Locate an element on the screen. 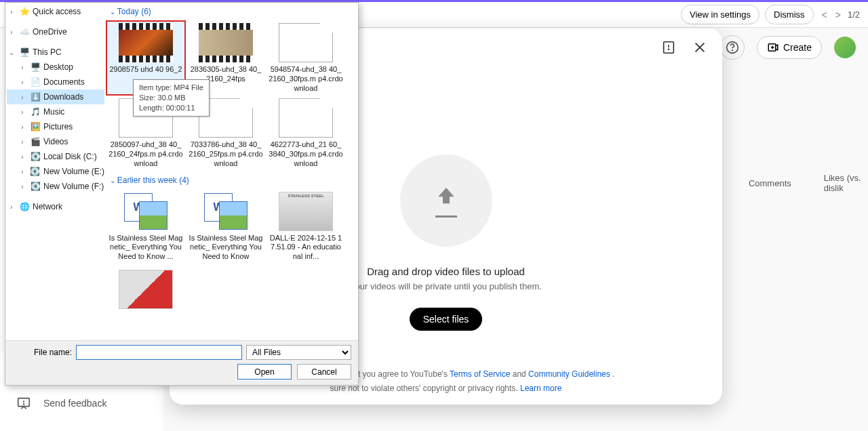 The height and width of the screenshot is (431, 868). videos-icon: 🎬 is located at coordinates (35, 142).